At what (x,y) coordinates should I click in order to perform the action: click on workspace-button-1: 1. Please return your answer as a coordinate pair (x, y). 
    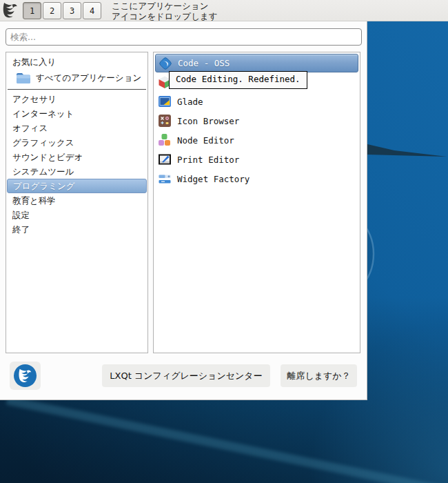
    Looking at the image, I should click on (32, 11).